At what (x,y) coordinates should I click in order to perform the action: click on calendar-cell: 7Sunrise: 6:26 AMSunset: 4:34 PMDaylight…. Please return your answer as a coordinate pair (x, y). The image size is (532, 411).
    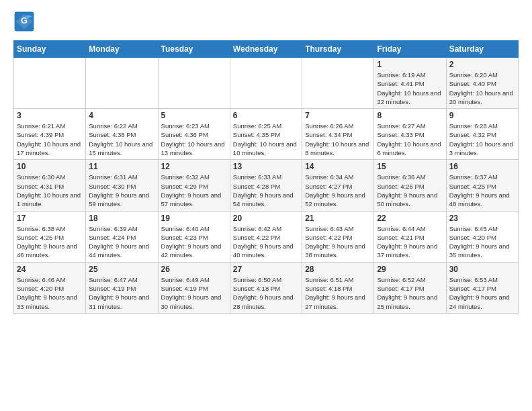
    Looking at the image, I should click on (339, 134).